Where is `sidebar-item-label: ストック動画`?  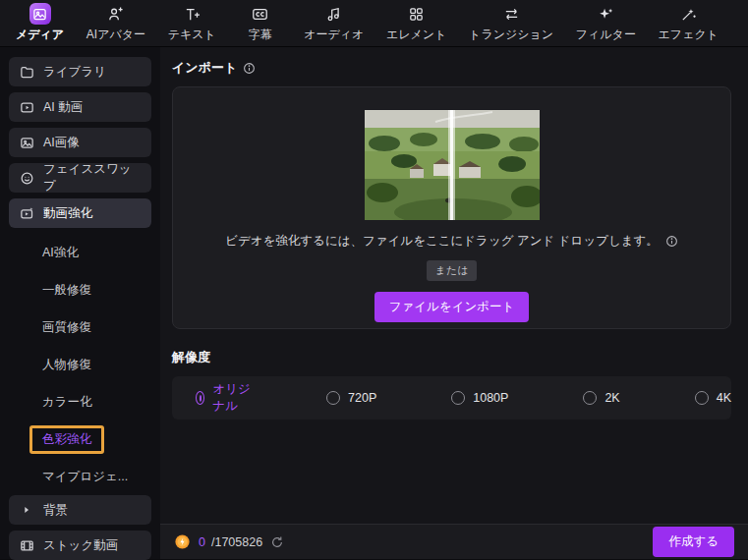 sidebar-item-label: ストック動画 is located at coordinates (81, 546).